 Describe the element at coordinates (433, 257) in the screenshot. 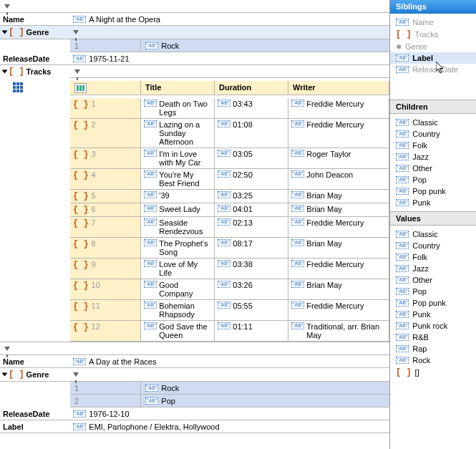

I see `value-item: "AB"Folk` at that location.